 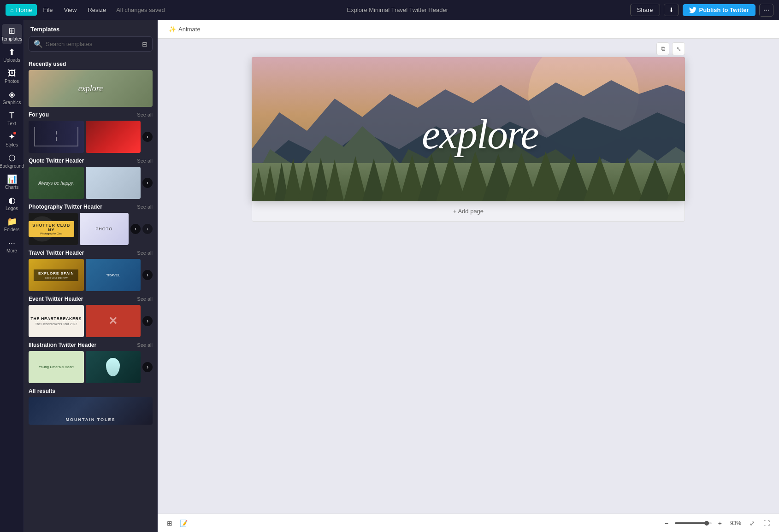 I want to click on section-event-header: Event Twitter Header See all, so click(x=90, y=299).